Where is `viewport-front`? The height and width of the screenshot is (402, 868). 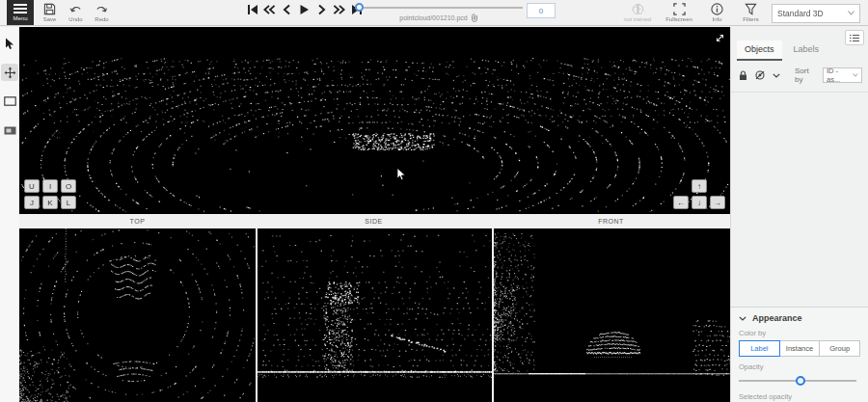
viewport-front is located at coordinates (611, 315).